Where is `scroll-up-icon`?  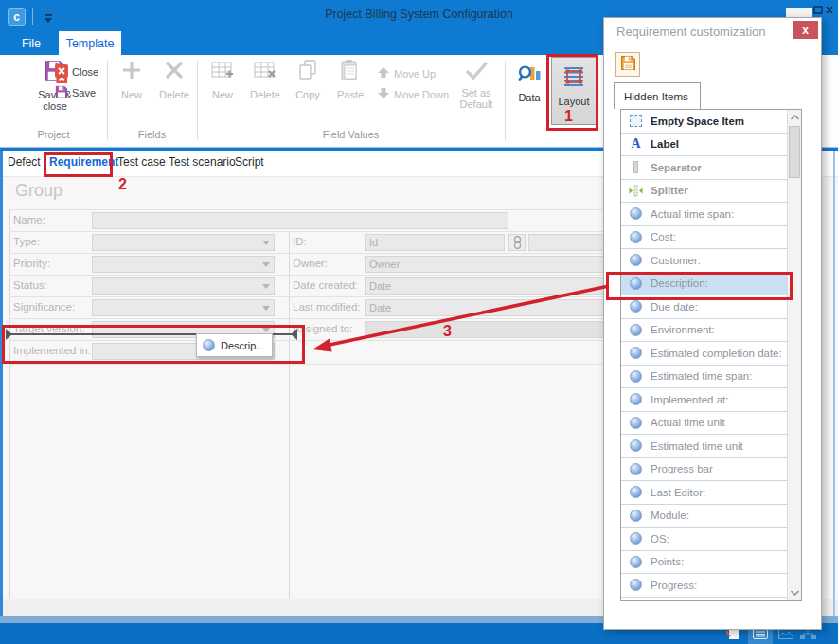 scroll-up-icon is located at coordinates (794, 117).